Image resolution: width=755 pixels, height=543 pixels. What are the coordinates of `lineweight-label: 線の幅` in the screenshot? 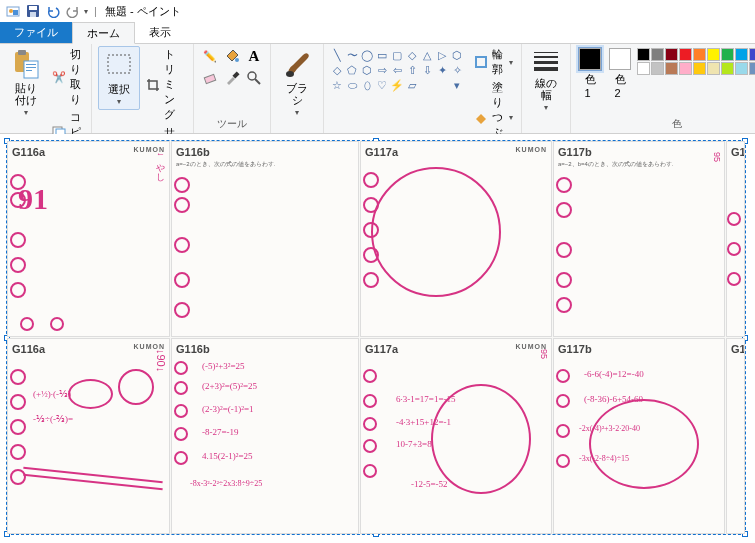 It's located at (546, 89).